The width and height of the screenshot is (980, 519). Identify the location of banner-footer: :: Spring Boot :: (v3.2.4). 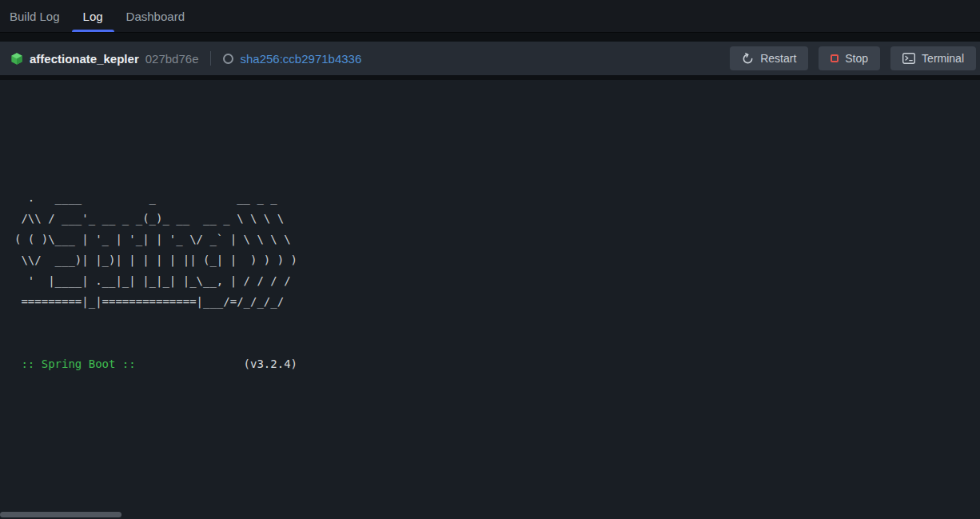
(497, 364).